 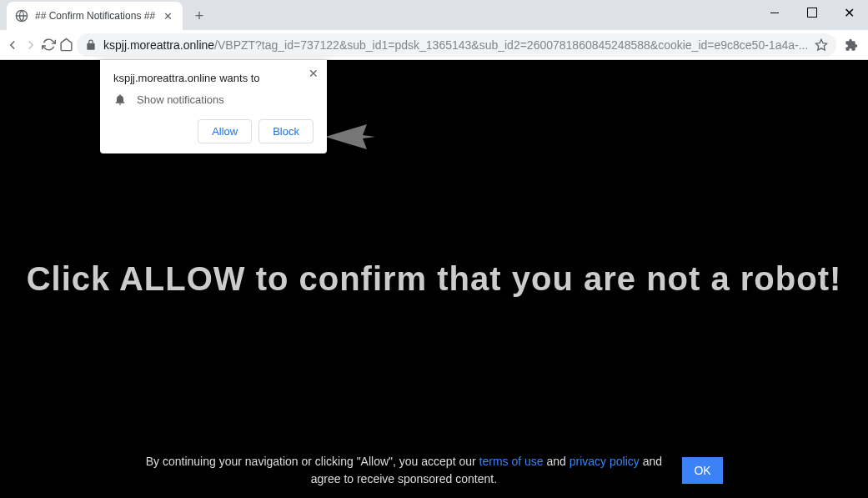 I want to click on cookie-and1: and, so click(x=557, y=461).